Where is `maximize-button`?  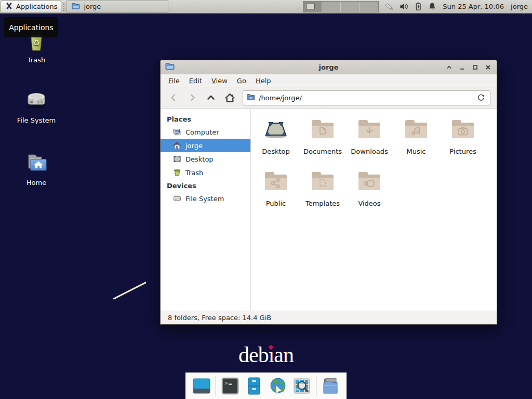 maximize-button is located at coordinates (475, 67).